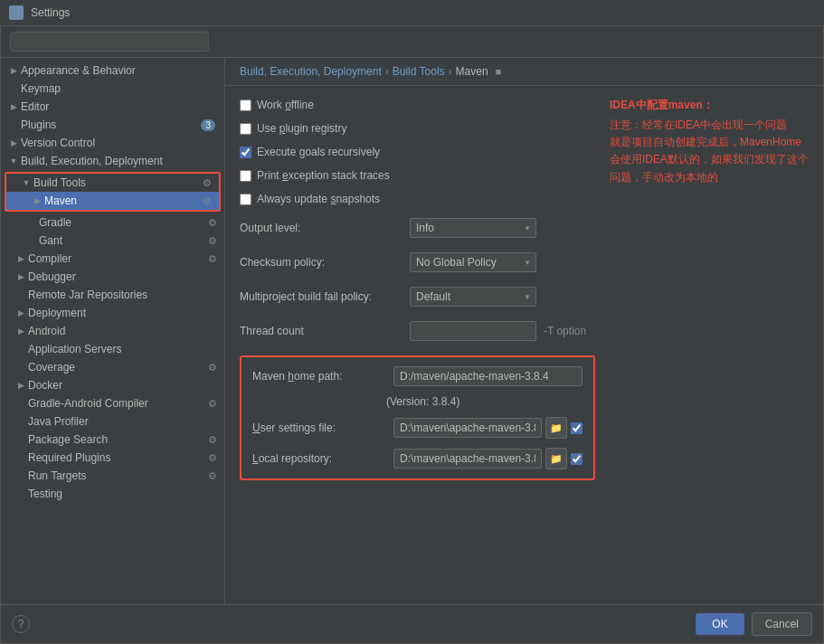  Describe the element at coordinates (116, 440) in the screenshot. I see `sidebar-label-package-search: Package Search` at that location.